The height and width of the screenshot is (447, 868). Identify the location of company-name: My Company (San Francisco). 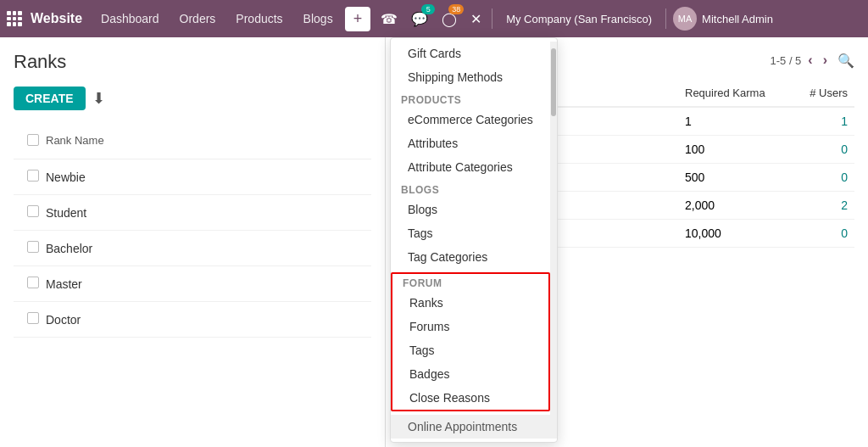
(579, 19).